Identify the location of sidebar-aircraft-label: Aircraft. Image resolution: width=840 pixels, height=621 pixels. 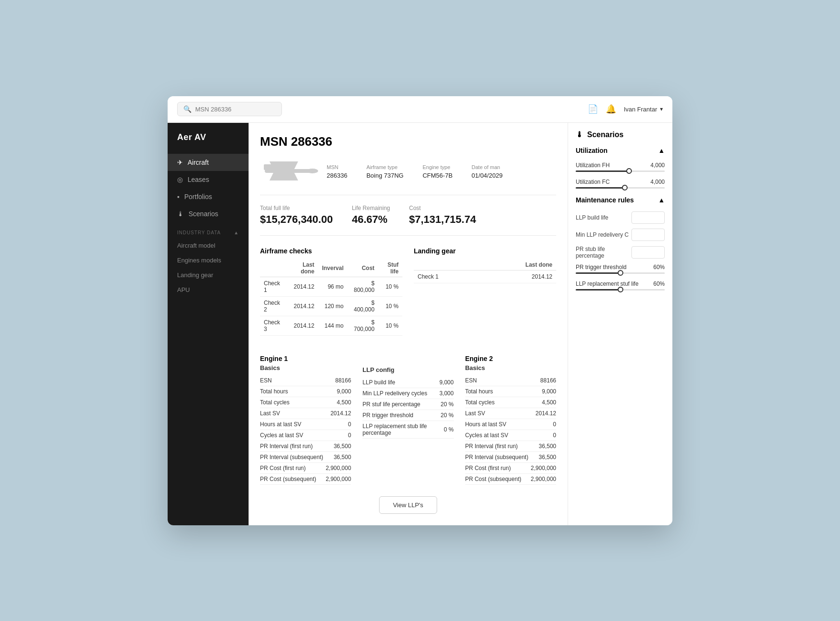
(198, 162).